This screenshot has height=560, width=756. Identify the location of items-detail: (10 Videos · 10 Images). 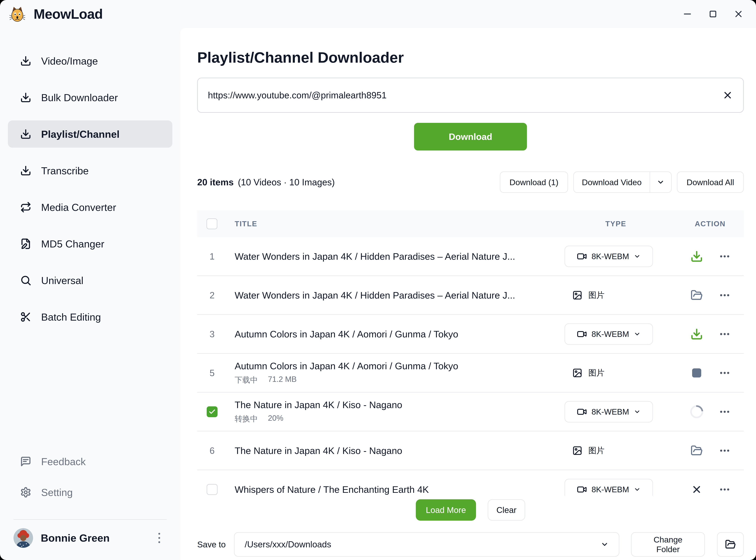
(286, 182).